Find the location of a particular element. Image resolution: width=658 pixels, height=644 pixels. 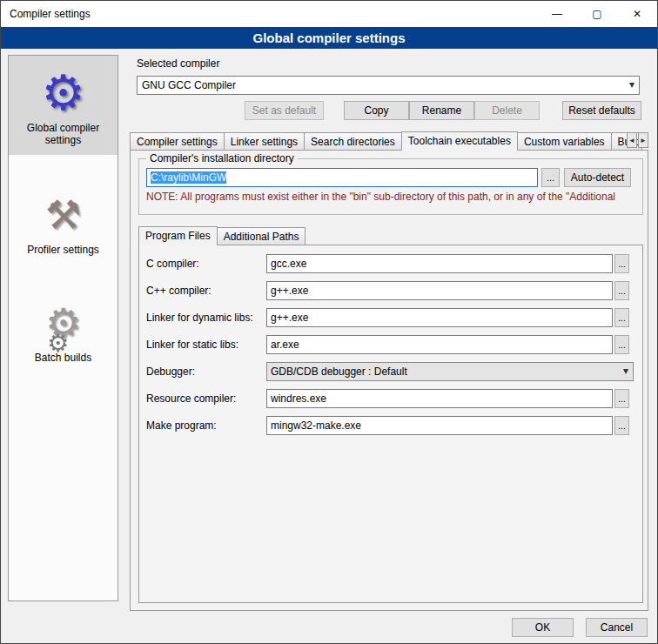

tab-additional-paths: Additional Paths is located at coordinates (261, 236).